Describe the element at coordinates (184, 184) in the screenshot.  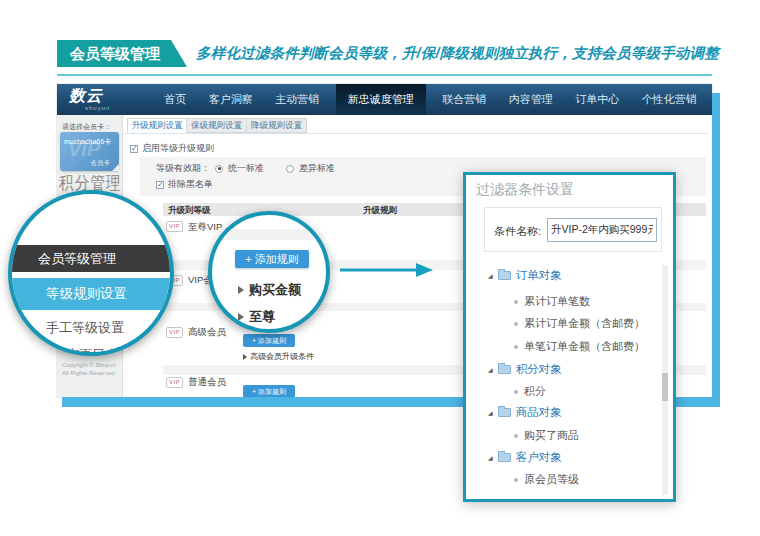
I see `blacklist-row: 排除黑名单` at that location.